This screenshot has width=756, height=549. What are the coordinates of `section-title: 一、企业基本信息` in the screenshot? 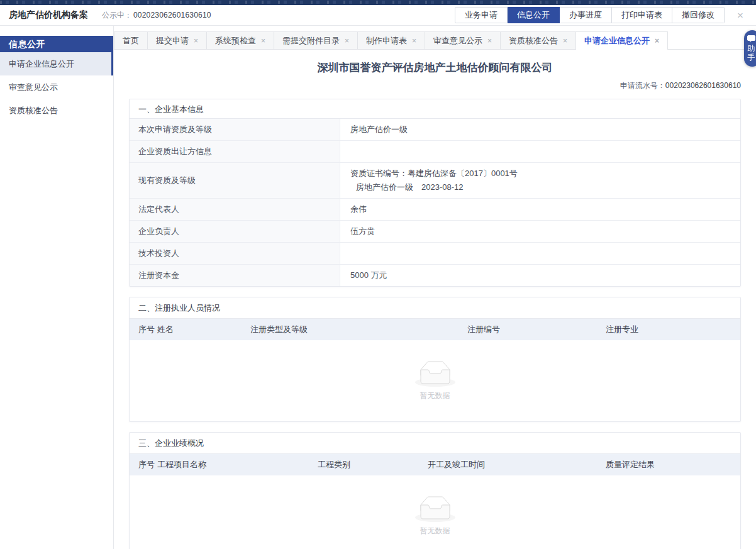 It's located at (435, 109).